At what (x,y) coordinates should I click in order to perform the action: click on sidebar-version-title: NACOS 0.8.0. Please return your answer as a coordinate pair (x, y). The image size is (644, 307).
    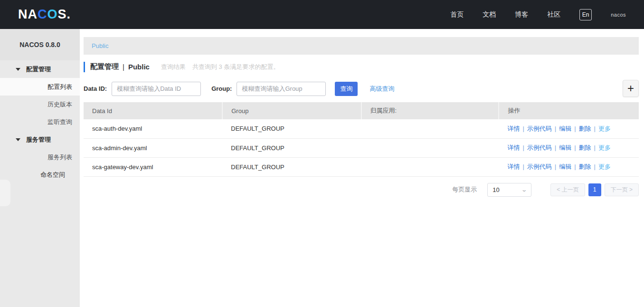
    Looking at the image, I should click on (40, 45).